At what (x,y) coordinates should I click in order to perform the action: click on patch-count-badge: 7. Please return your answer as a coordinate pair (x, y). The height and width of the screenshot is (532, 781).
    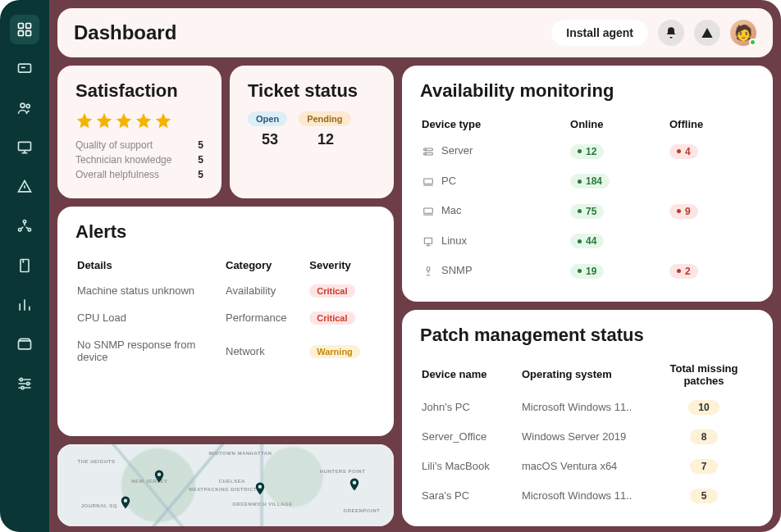
    Looking at the image, I should click on (704, 466).